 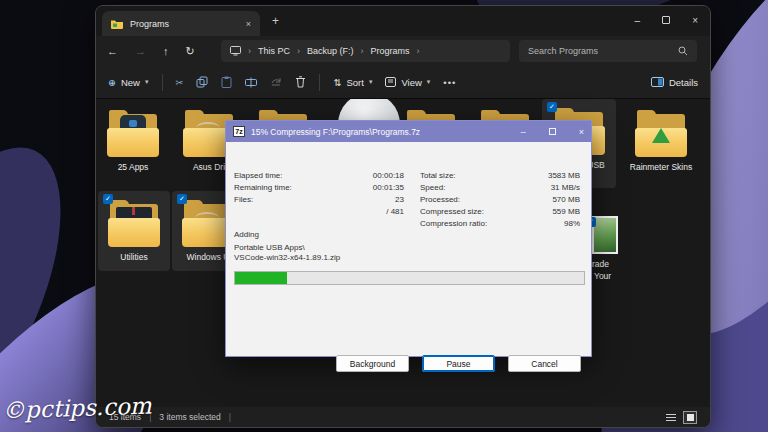 I want to click on adding-label: Adding, so click(x=246, y=234).